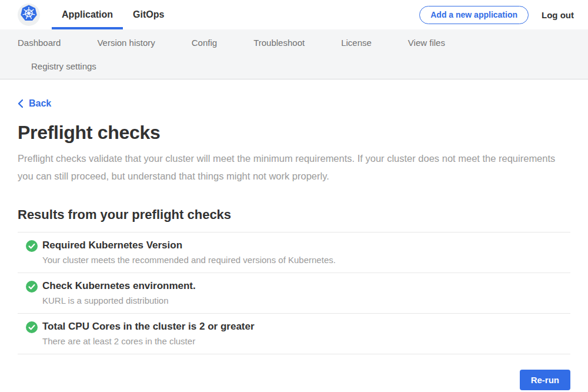 This screenshot has height=392, width=588. I want to click on check-message: KURL is a supported distribution, so click(306, 301).